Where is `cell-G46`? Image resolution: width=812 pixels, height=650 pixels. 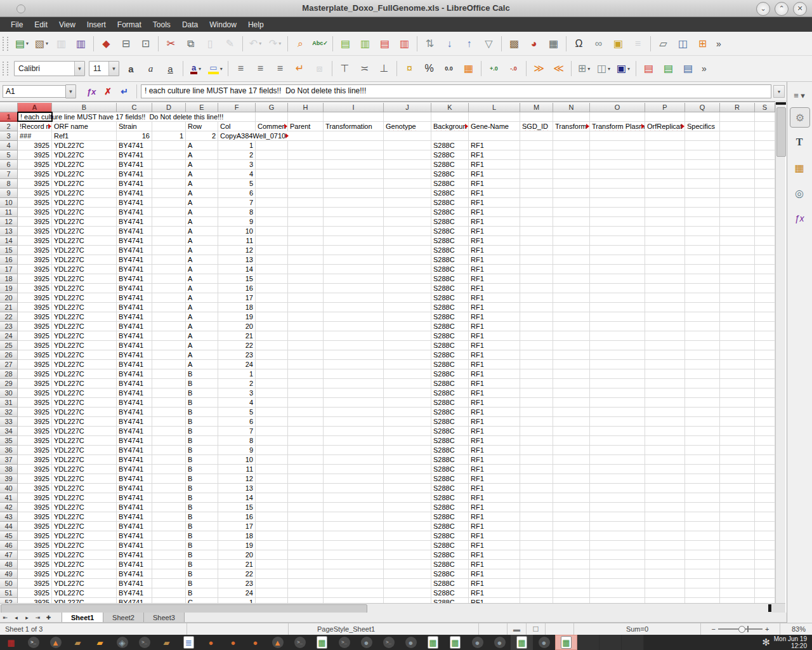
cell-G46 is located at coordinates (272, 546).